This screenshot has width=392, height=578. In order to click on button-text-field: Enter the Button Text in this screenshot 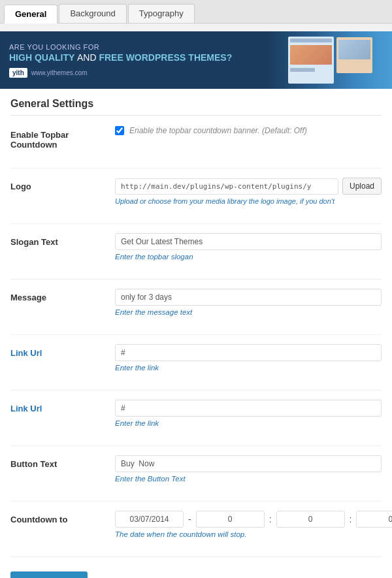, I will do `click(248, 469)`.